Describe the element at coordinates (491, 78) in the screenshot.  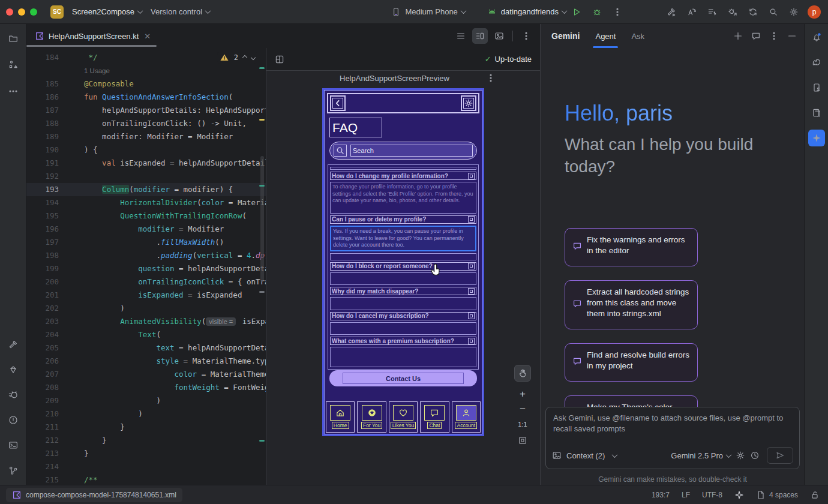
I see `preview-options-kebab` at that location.